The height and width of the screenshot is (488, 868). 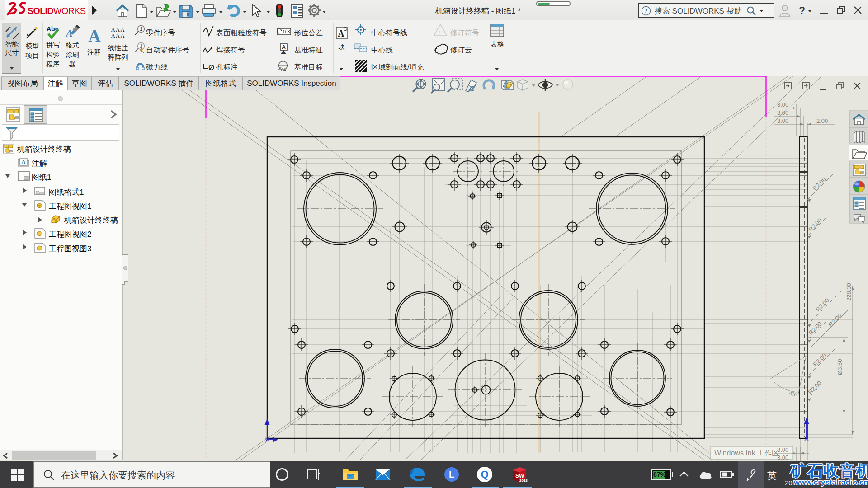 What do you see at coordinates (747, 453) in the screenshot?
I see `svg-text: Windows Ink 工作区` at bounding box center [747, 453].